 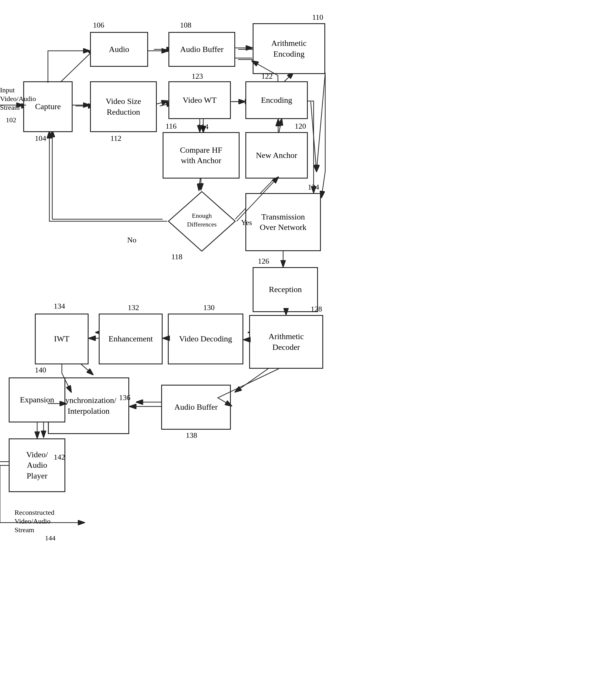 What do you see at coordinates (289, 49) in the screenshot?
I see `arithmetic-encoding-box: Arithmetic Encoding` at bounding box center [289, 49].